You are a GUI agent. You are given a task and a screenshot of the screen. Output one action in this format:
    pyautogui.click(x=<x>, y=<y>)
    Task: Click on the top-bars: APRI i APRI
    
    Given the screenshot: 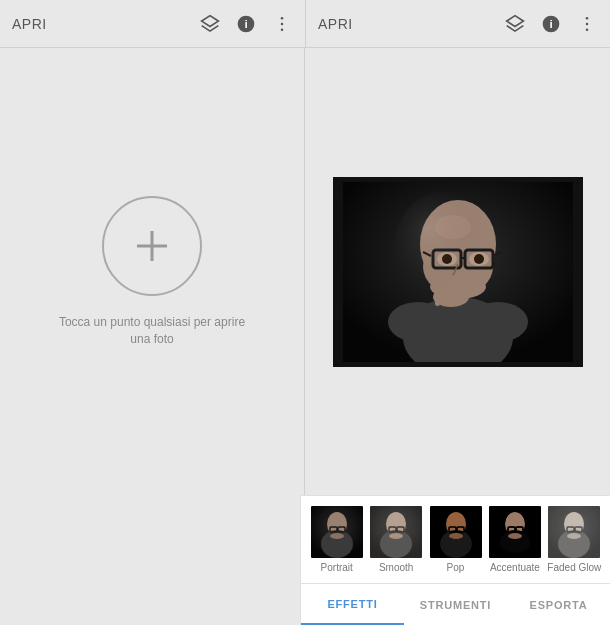 What is the action you would take?
    pyautogui.click(x=305, y=24)
    